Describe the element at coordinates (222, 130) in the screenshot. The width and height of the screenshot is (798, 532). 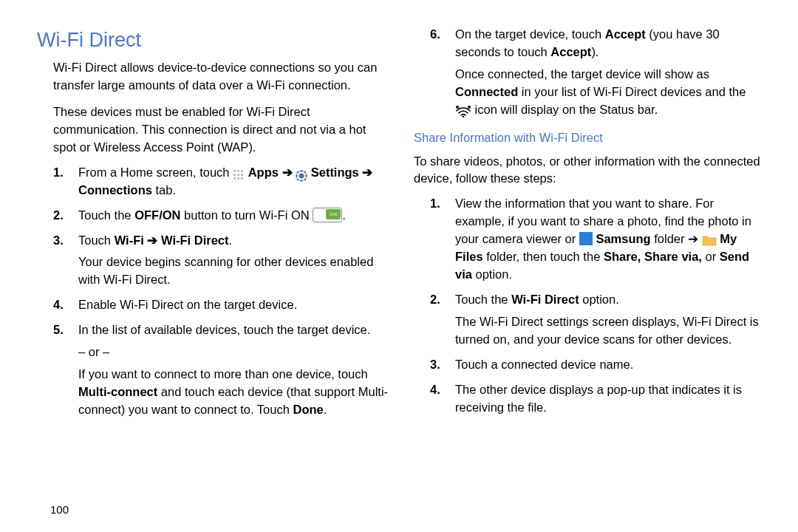
I see `intro-paragraph-2: These devices must be enabled for Wi-Fi …` at that location.